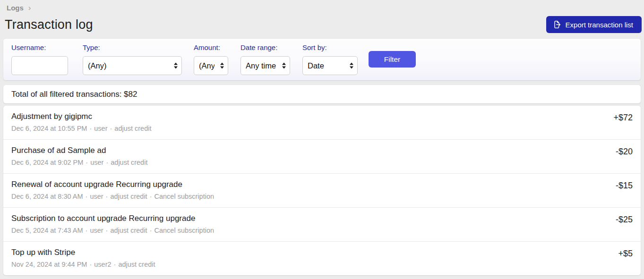  What do you see at coordinates (211, 66) in the screenshot?
I see `amount-select: (Any)` at bounding box center [211, 66].